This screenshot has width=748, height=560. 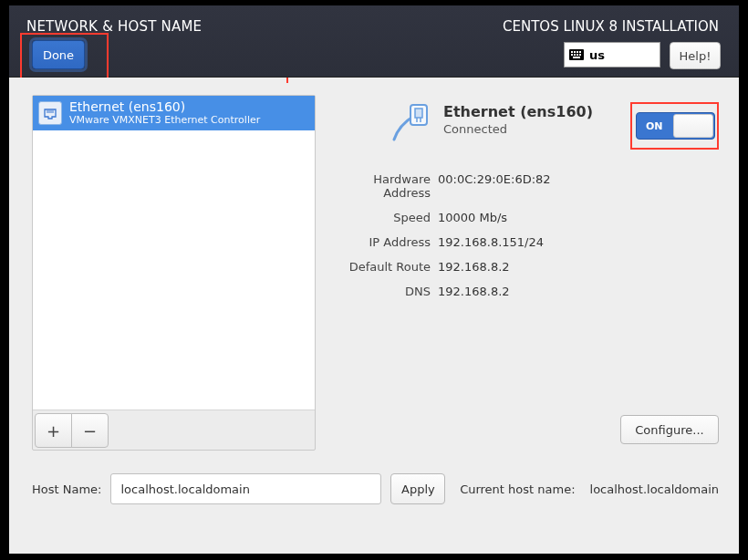 What do you see at coordinates (577, 55) in the screenshot?
I see `keyboard-icon` at bounding box center [577, 55].